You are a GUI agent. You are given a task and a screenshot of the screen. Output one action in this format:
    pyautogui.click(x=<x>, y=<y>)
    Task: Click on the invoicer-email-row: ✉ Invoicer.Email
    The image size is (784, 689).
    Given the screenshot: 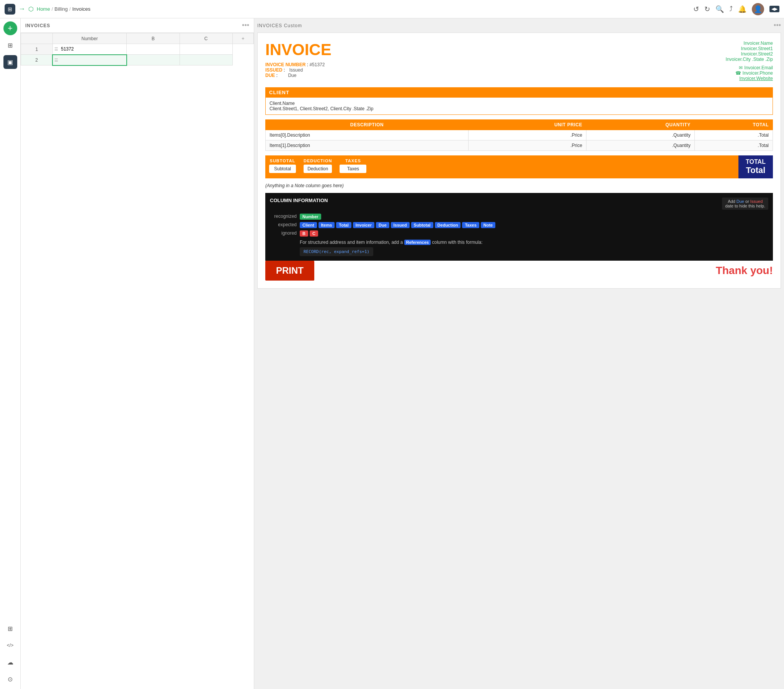 What is the action you would take?
    pyautogui.click(x=749, y=68)
    